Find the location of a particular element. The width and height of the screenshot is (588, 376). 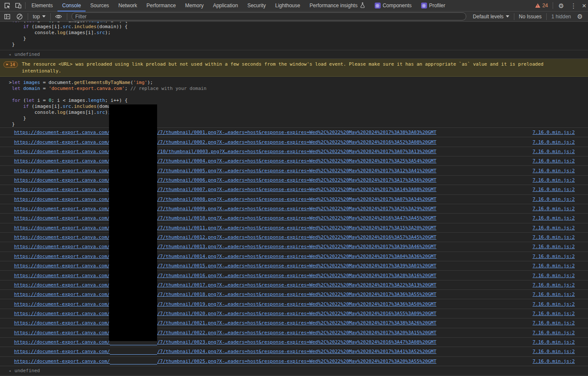

logged-url-link-path: /7/thumbnail/0002.png?X-…eaders=host&res… is located at coordinates (297, 142).